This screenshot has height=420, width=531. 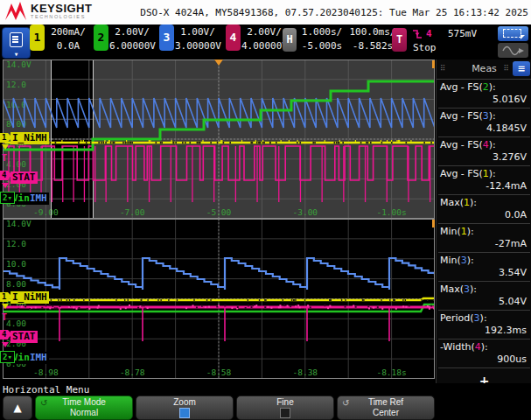 I want to click on channel-2-readout: 2.00V/6.00000V, so click(x=132, y=39).